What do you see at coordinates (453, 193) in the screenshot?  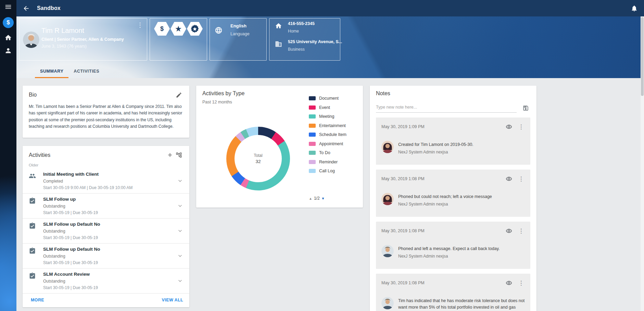 I see `note-item: May 30, 2019 1:08 PM ⋮ Phoned but could …` at bounding box center [453, 193].